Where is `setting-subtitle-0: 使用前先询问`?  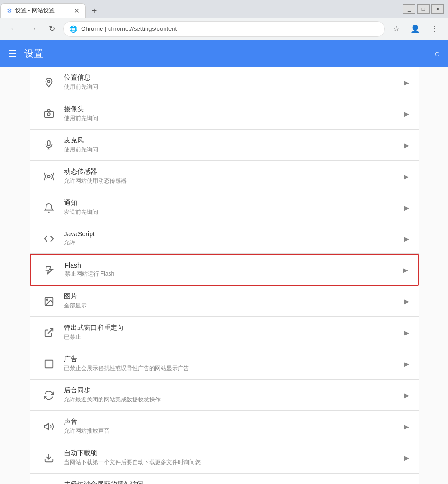 setting-subtitle-0: 使用前先询问 is located at coordinates (232, 87).